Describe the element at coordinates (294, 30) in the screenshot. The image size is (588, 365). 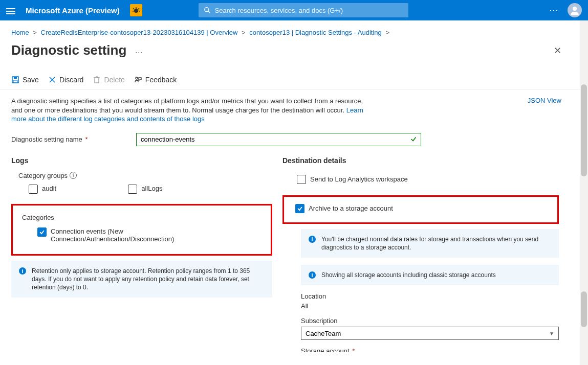
I see `breadcrumb: Home > CreateRedisEnterprise-contosoper1…` at that location.